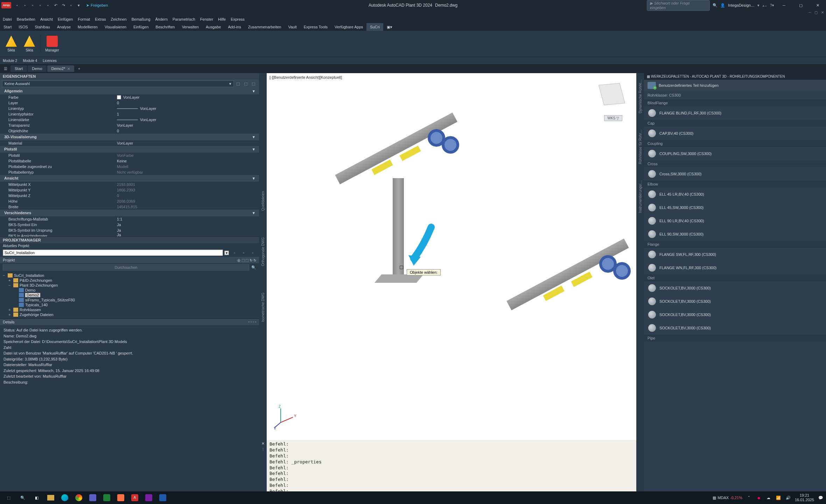  Describe the element at coordinates (107, 498) in the screenshot. I see `task-excel-icon` at that location.